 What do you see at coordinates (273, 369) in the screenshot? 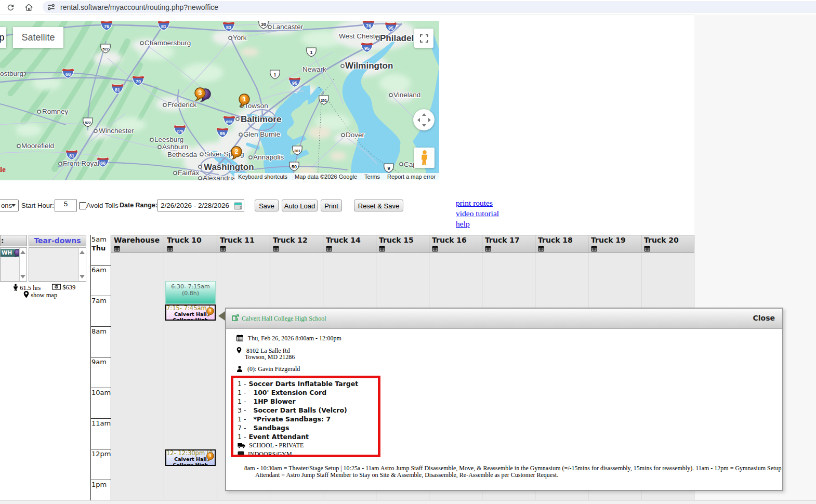
I see `event-contact: (0): Gavin Fitzgerald` at bounding box center [273, 369].